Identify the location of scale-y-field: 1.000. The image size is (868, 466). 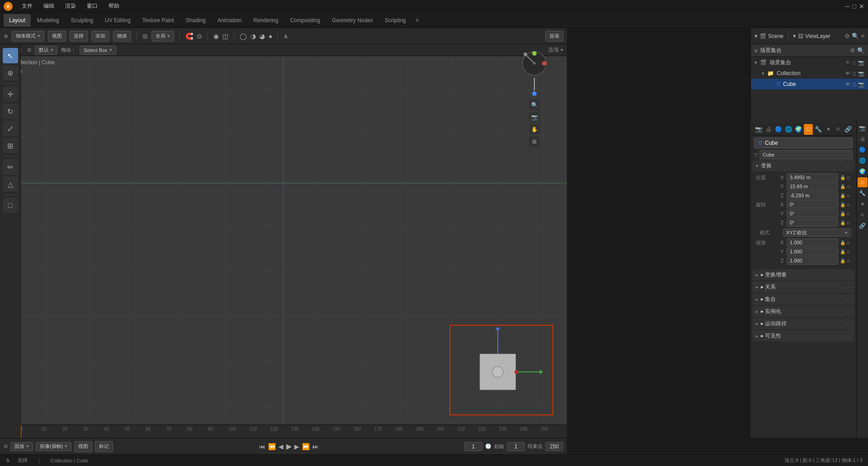
(812, 252).